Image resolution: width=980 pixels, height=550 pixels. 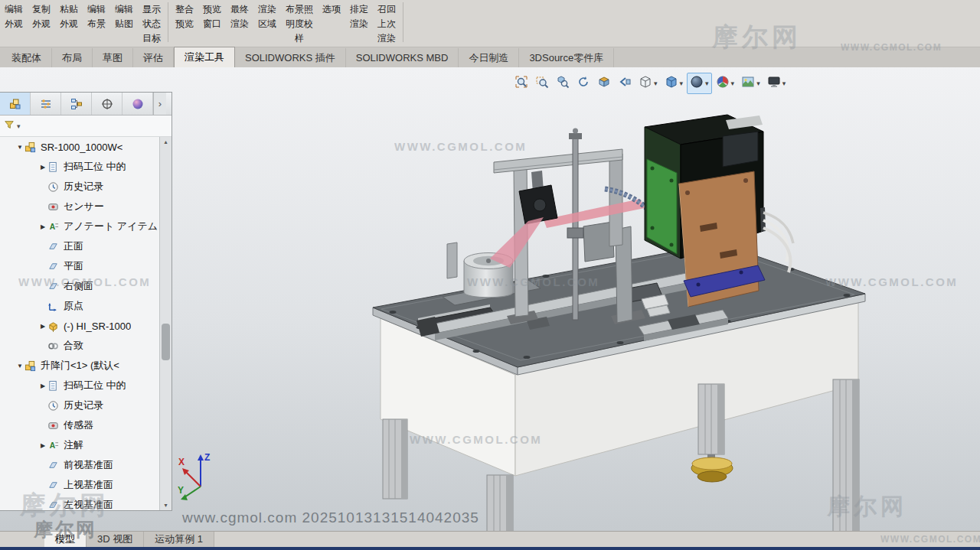 What do you see at coordinates (115, 539) in the screenshot?
I see `document-tab: 3D 视图` at bounding box center [115, 539].